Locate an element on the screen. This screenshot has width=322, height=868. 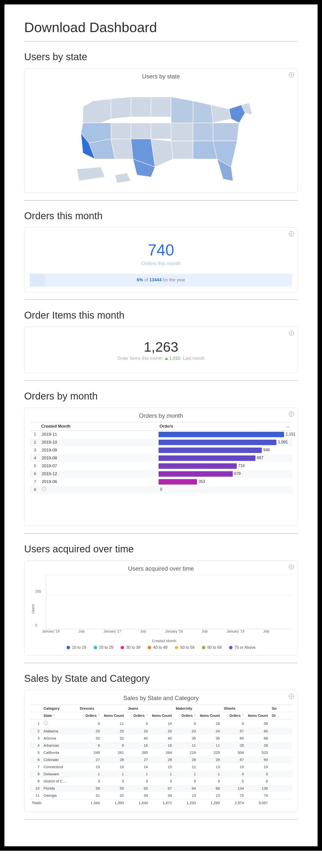
page-title: Download Dashboard is located at coordinates (161, 30).